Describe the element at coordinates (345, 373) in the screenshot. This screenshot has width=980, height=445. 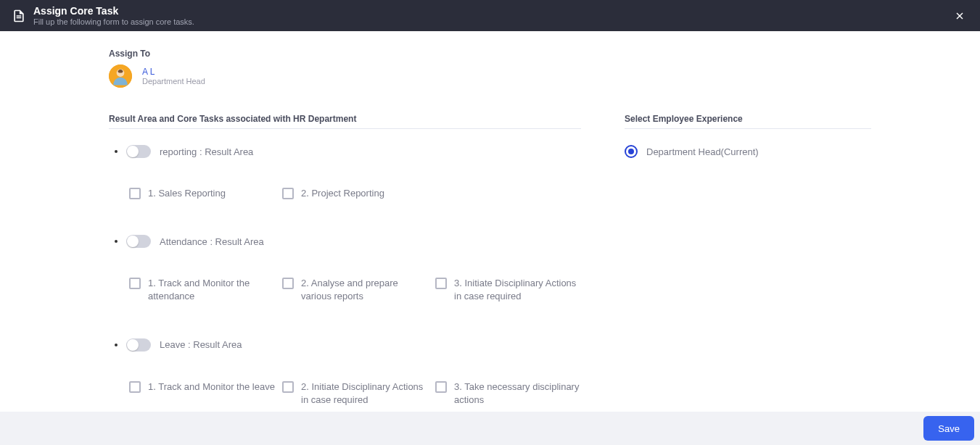
I see `result-area-leave: Leave : Result Area 1. Track and Monitor…` at that location.